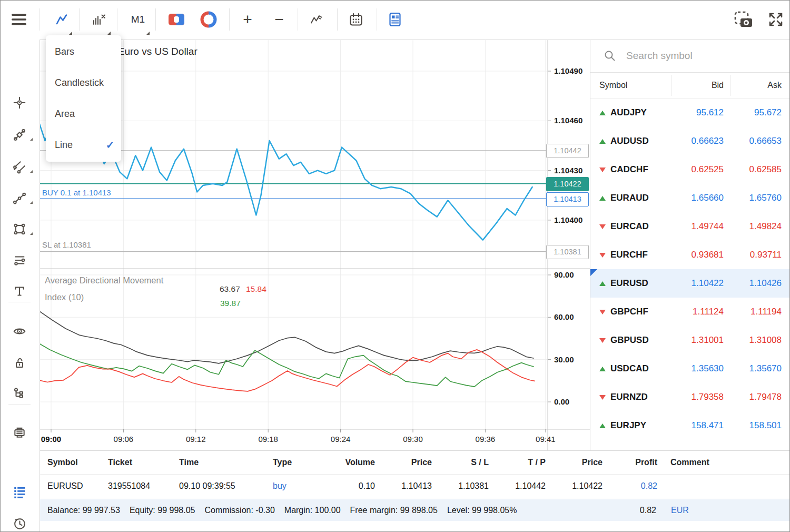 The width and height of the screenshot is (790, 532). Describe the element at coordinates (568, 151) in the screenshot. I see `price-tag-tp: 1.10442` at that location.